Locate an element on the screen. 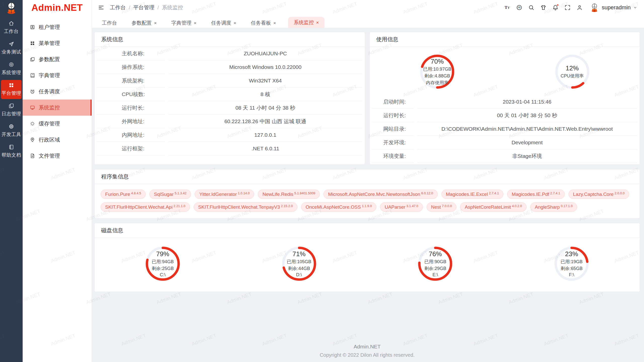  tab-工作台: 工作台 is located at coordinates (109, 23).